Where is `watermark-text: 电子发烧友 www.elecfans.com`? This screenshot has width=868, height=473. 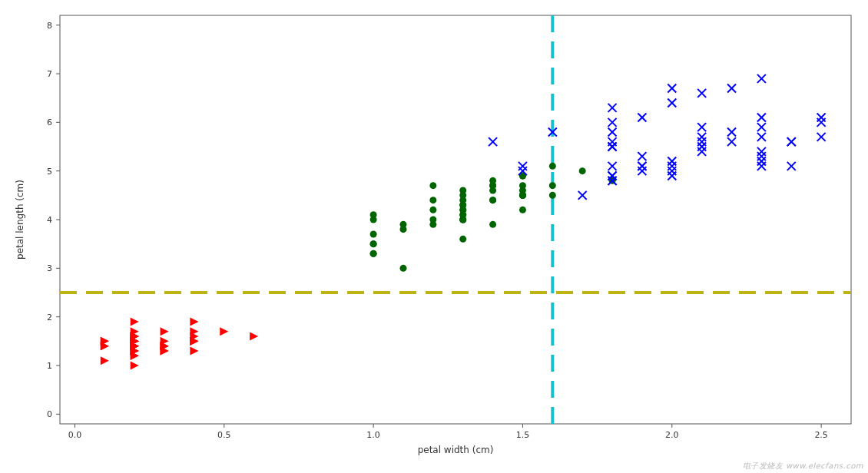
watermark-text: 电子发烧友 www.elecfans.com is located at coordinates (803, 466).